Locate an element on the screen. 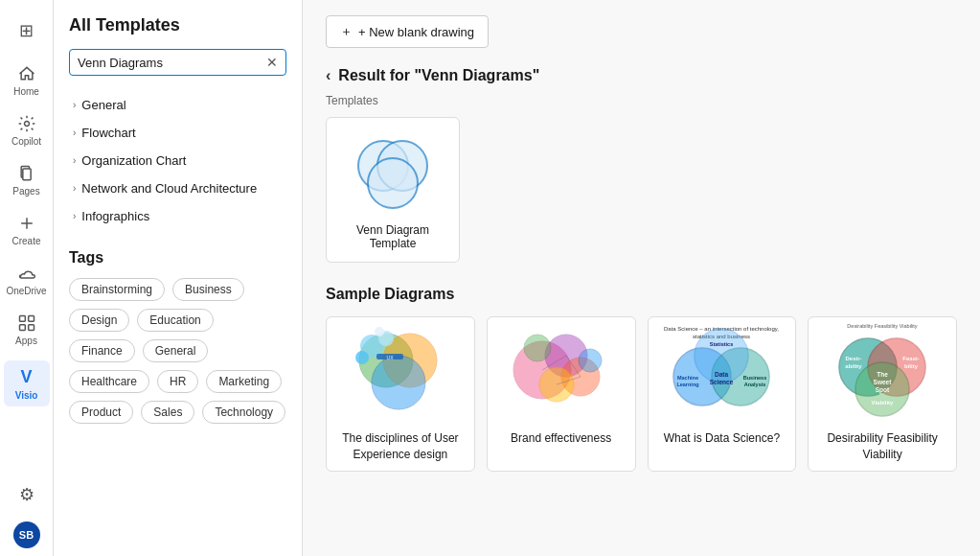 This screenshot has width=980, height=556. grid-icon: ⊞ is located at coordinates (27, 31).